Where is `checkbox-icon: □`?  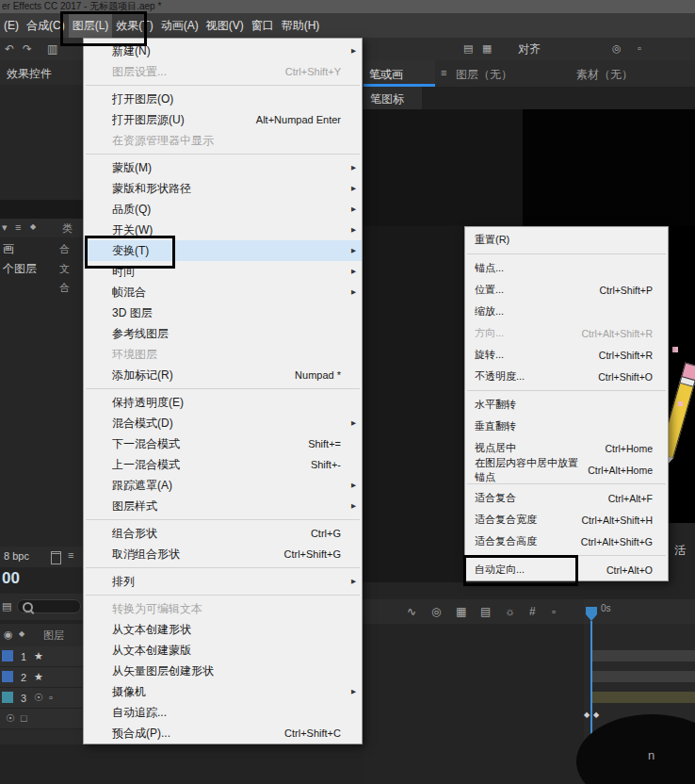
checkbox-icon: □ is located at coordinates (24, 718).